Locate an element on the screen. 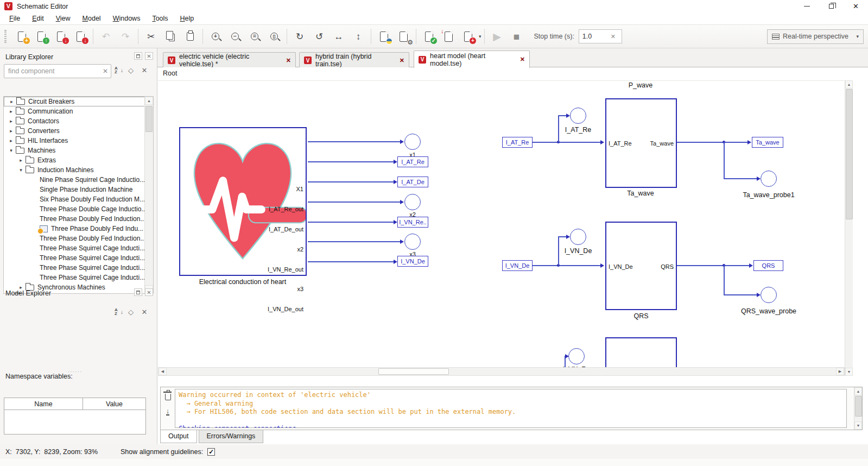 The height and width of the screenshot is (466, 868). tree-item: Three Phase Doubly Fed Indu... is located at coordinates (75, 229).